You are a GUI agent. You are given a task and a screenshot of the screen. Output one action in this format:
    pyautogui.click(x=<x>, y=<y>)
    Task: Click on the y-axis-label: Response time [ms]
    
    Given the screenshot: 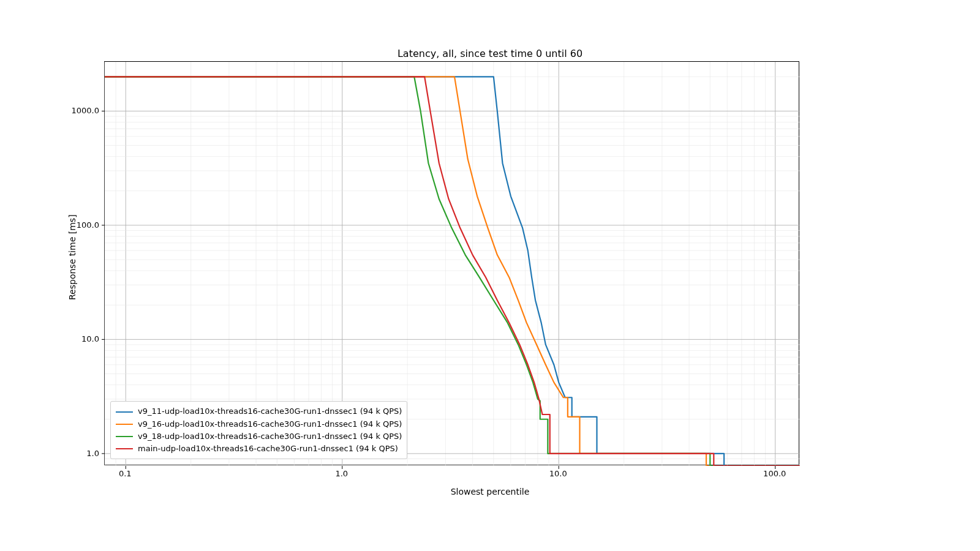 What is the action you would take?
    pyautogui.click(x=72, y=257)
    